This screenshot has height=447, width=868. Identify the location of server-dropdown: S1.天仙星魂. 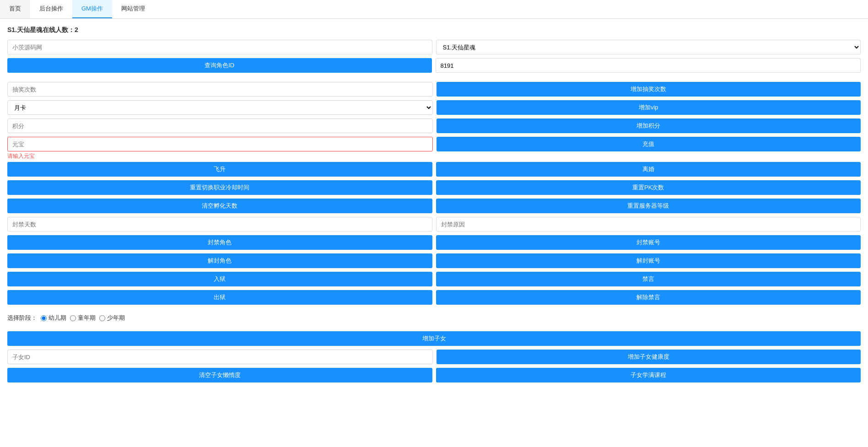
(649, 47).